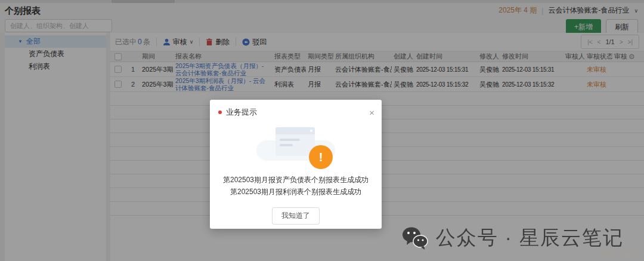 Image resolution: width=644 pixels, height=261 pixels. Describe the element at coordinates (296, 192) in the screenshot. I see `message-line-2: 第202503期月报利润表个别报表生成成功` at that location.